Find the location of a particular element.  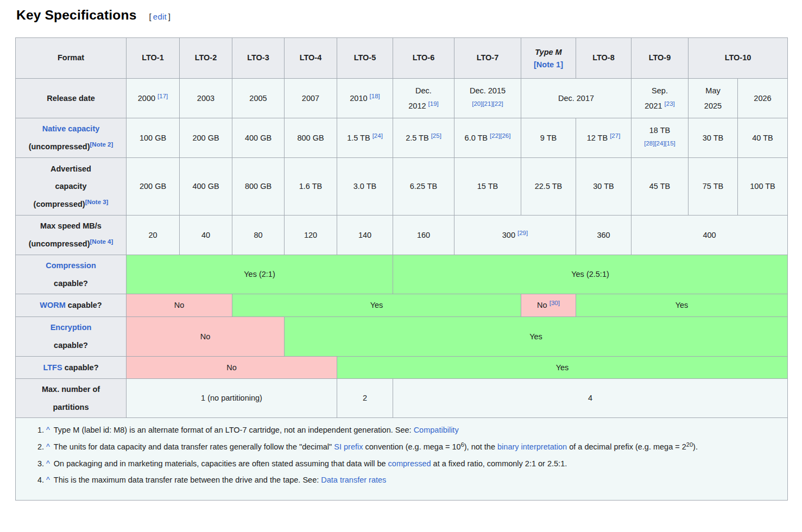

max-speed-cell: 140 is located at coordinates (365, 236).